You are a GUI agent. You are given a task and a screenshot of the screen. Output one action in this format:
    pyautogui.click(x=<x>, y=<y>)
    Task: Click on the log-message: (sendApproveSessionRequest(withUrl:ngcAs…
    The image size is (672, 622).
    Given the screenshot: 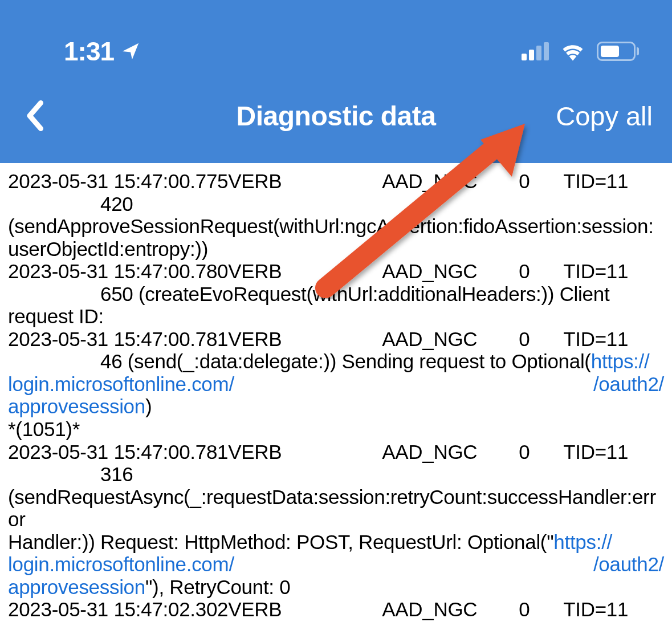 What is the action you would take?
    pyautogui.click(x=336, y=237)
    